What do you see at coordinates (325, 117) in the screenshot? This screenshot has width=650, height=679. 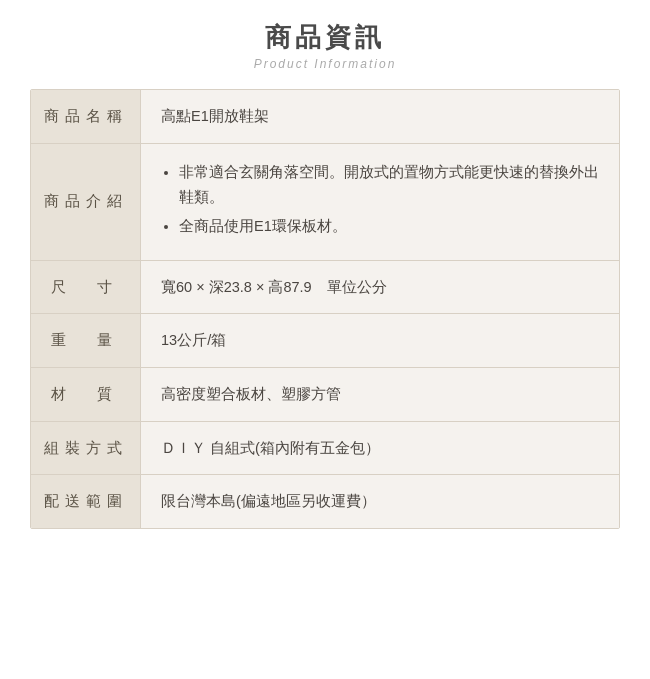 I see `row-name: 商品名稱高點E1開放鞋架` at bounding box center [325, 117].